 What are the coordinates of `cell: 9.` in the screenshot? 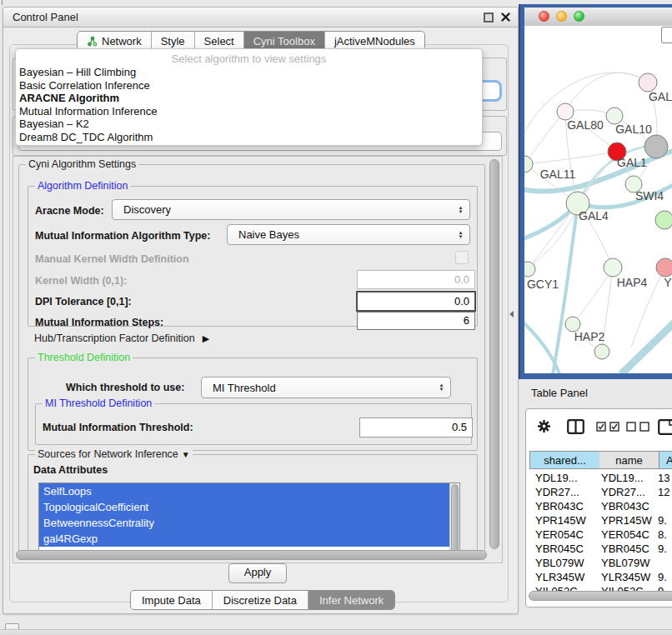 It's located at (662, 577).